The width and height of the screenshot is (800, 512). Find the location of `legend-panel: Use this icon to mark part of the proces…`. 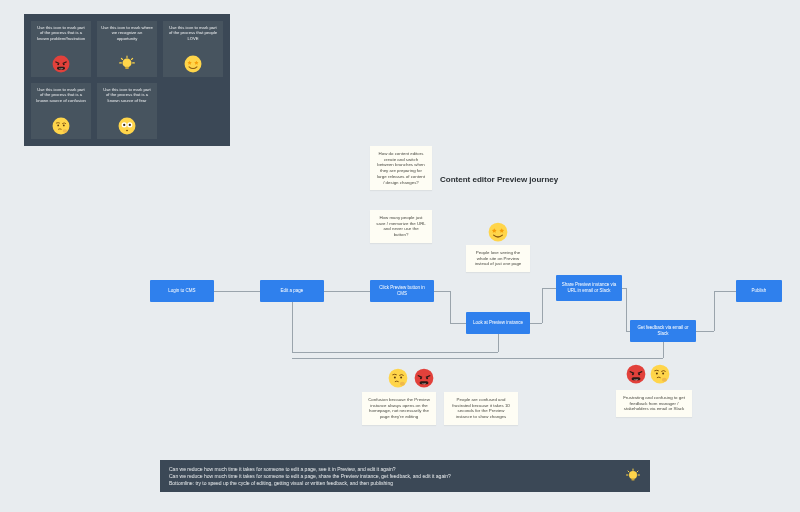

legend-panel: Use this icon to mark part of the proces… is located at coordinates (127, 80).